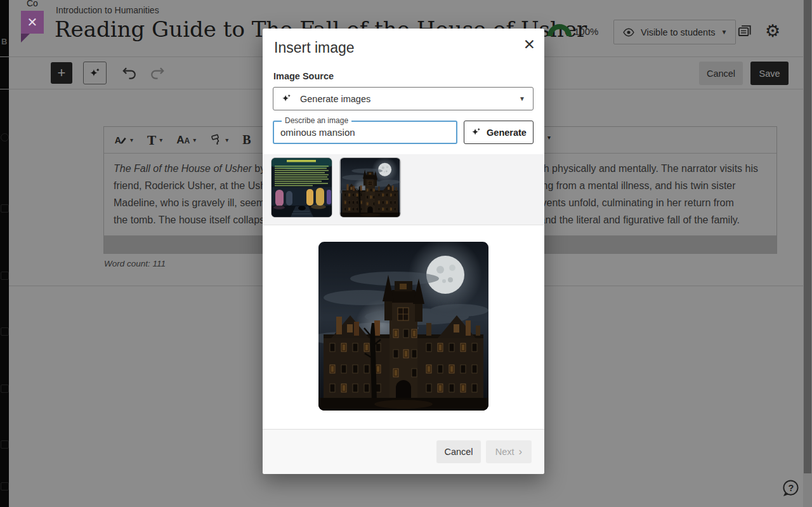  Describe the element at coordinates (403, 99) in the screenshot. I see `image-source-select: Generate images ▼` at that location.